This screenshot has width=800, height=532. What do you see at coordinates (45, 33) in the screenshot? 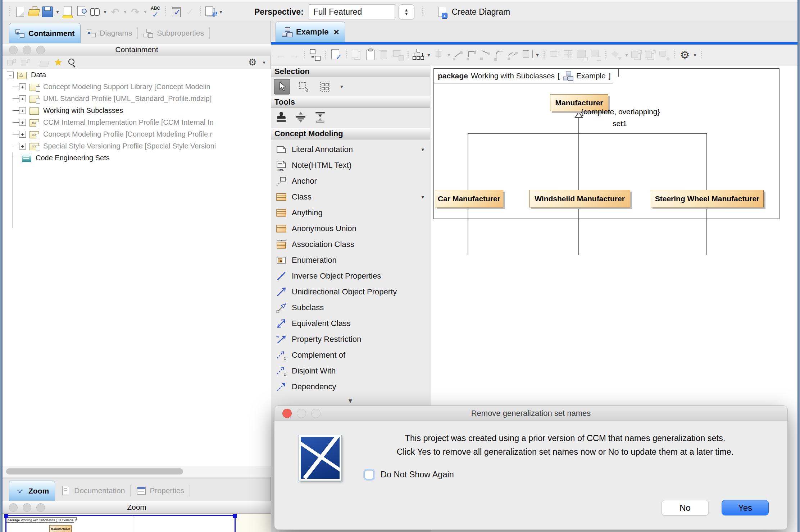
I see `tab-containment: Containment` at bounding box center [45, 33].